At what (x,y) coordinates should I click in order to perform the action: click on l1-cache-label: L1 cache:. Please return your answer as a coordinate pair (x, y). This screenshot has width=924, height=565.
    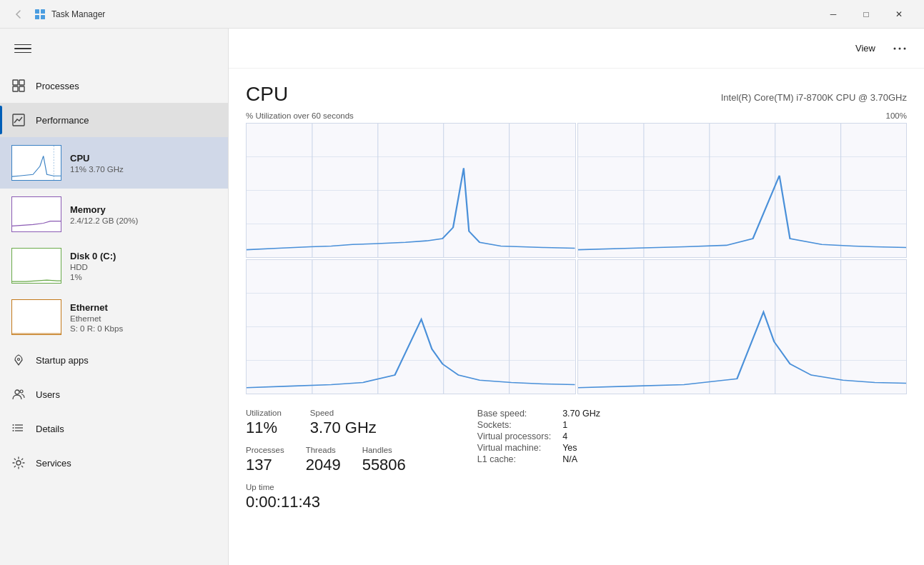
    Looking at the image, I should click on (515, 459).